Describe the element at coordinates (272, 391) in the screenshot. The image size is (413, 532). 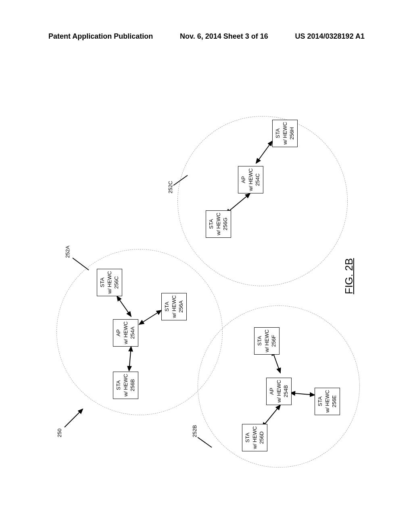
I see `ap-254b-l1: AP` at that location.